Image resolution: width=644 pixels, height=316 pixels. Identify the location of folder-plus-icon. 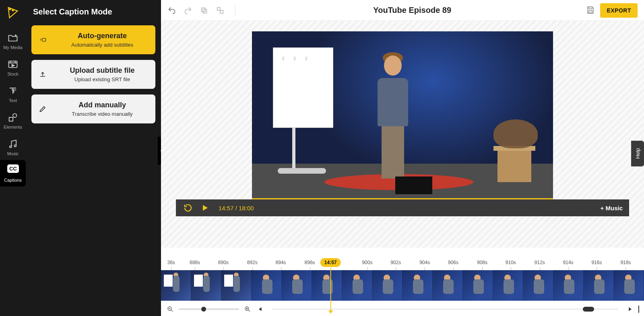
(13, 38).